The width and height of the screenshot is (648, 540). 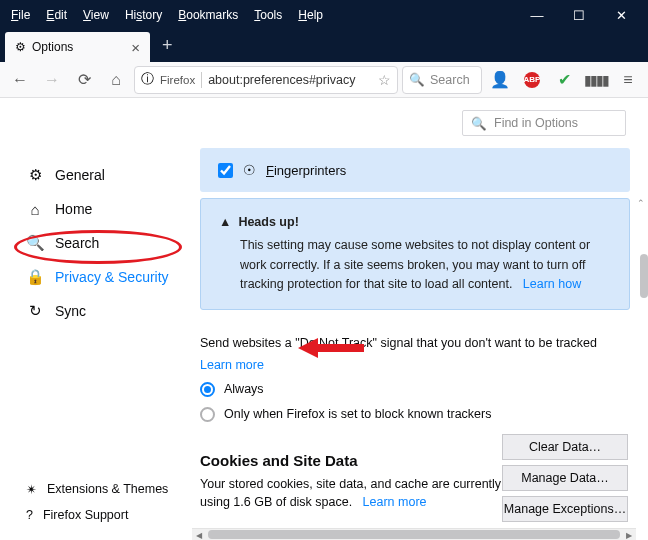 What do you see at coordinates (148, 80) in the screenshot?
I see `info-icon: ⓘ` at bounding box center [148, 80].